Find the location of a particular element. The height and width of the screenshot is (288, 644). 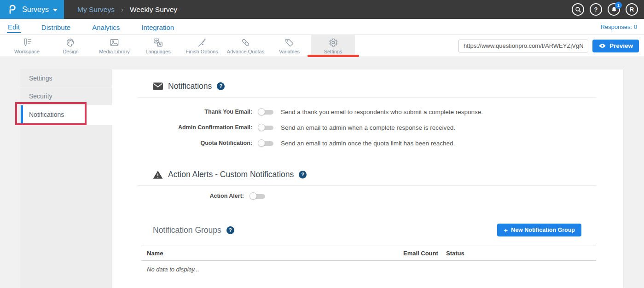

thank-you-email-toggle is located at coordinates (266, 112).